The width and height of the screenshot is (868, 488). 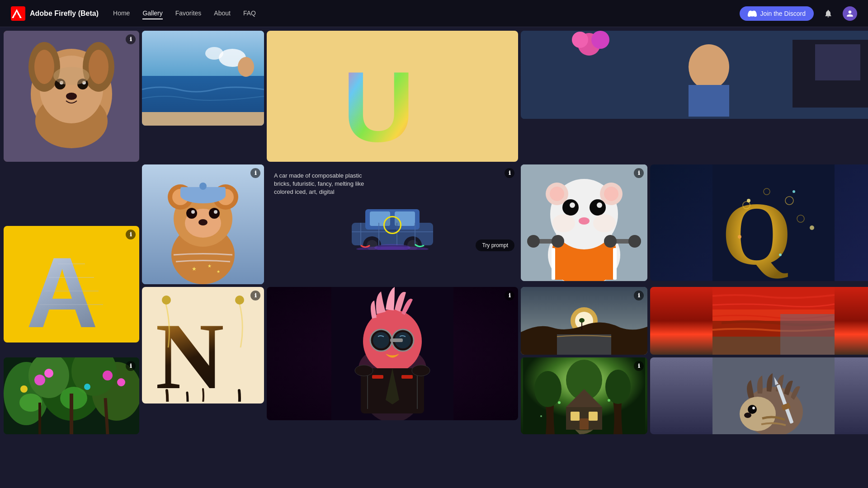 What do you see at coordinates (639, 173) in the screenshot?
I see `info-badge-hamster: ℹ` at bounding box center [639, 173].